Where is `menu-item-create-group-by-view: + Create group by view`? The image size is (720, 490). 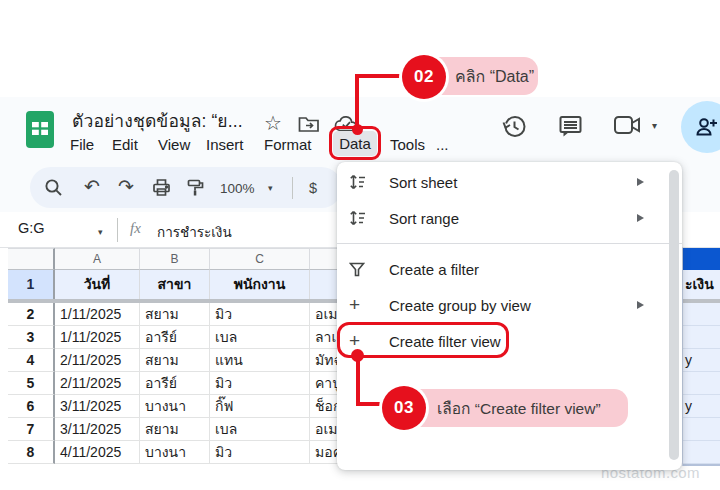
menu-item-create-group-by-view: + Create group by view is located at coordinates (510, 305).